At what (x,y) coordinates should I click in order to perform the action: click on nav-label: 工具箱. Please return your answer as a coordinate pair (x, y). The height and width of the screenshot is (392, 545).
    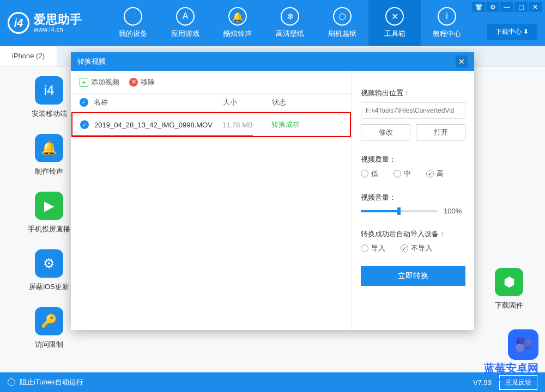
    Looking at the image, I should click on (395, 34).